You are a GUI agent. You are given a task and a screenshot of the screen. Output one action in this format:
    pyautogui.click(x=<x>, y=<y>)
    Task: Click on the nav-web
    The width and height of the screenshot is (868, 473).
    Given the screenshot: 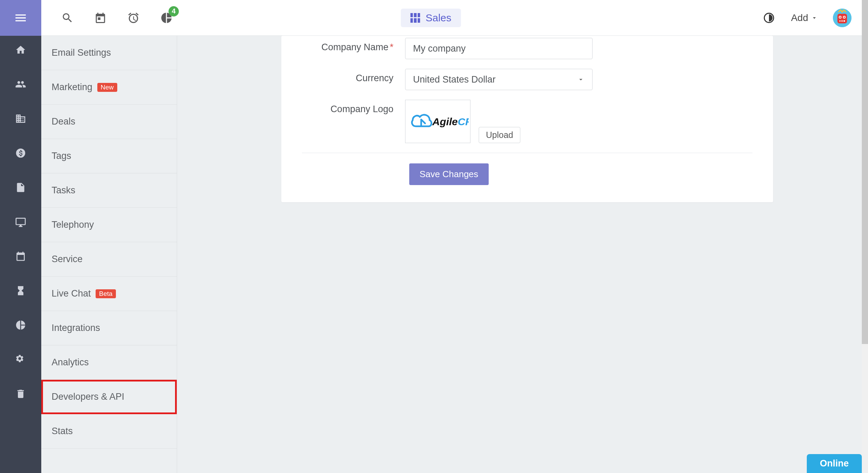 What is the action you would take?
    pyautogui.click(x=21, y=222)
    